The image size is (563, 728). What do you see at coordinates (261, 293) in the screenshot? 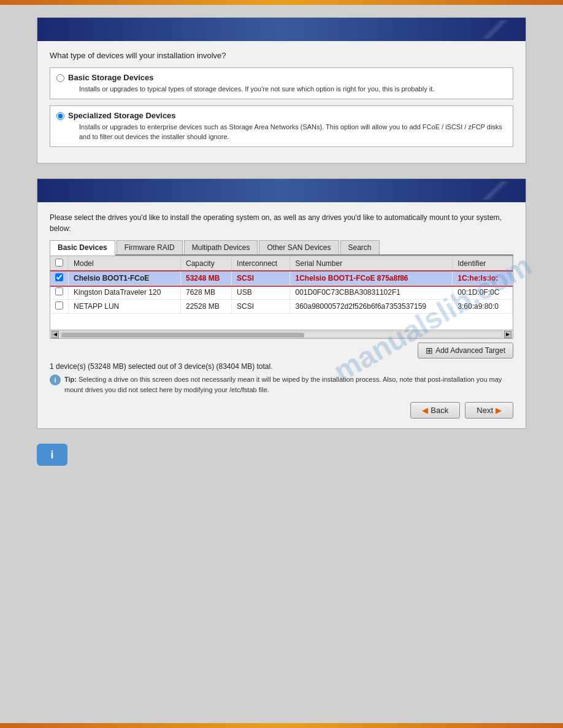
I see `row2-interconnect: USB` at bounding box center [261, 293].